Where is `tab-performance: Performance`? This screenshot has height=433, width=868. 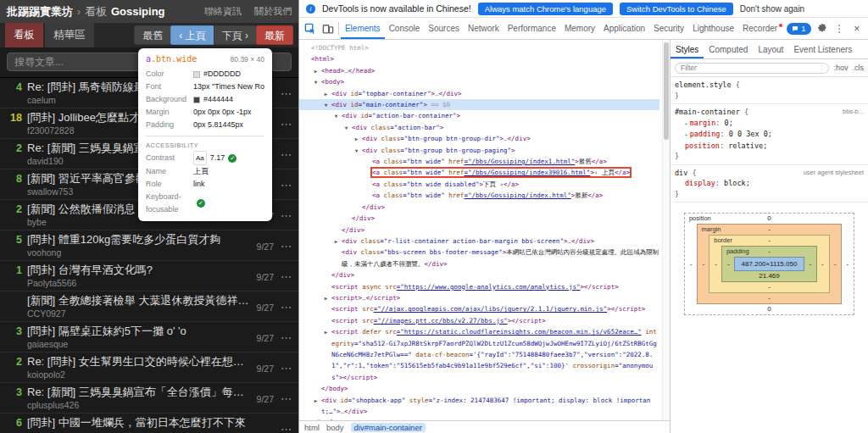 tab-performance: Performance is located at coordinates (532, 29).